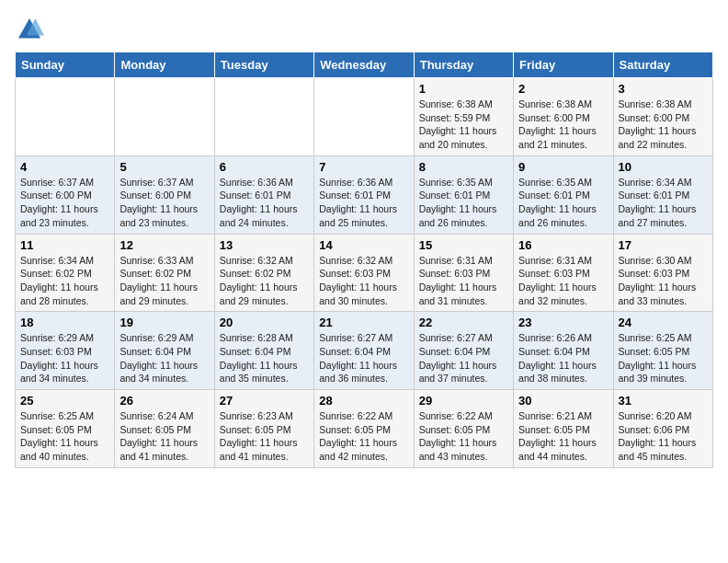 The width and height of the screenshot is (728, 563). What do you see at coordinates (64, 322) in the screenshot?
I see `day-number: 18` at bounding box center [64, 322].